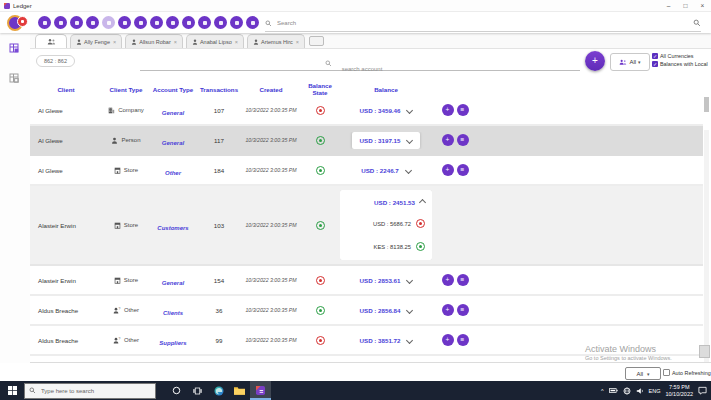  I want to click on table-row: Al Glewe Company General 107 10/3/2022 3…, so click(366, 111).